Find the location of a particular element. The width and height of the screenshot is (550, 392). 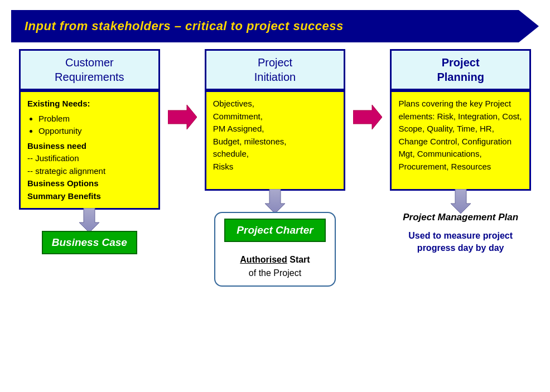

business-options-text: Business Options is located at coordinates (63, 183).